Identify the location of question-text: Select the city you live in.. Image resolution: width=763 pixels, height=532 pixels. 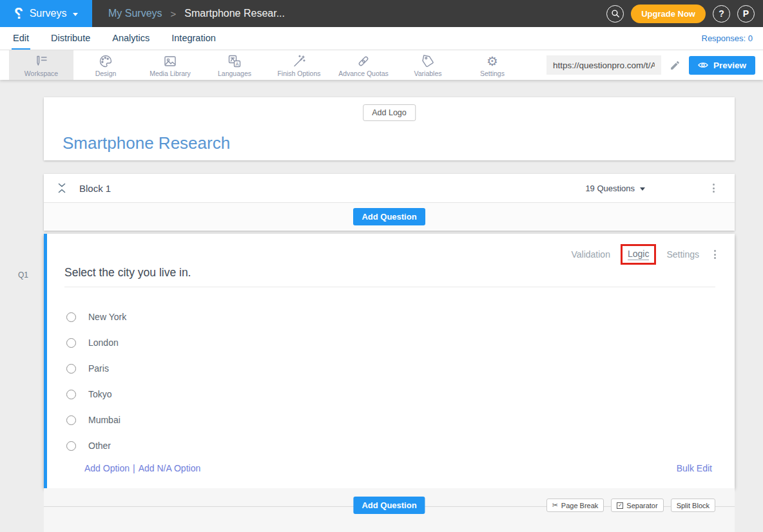
(128, 272).